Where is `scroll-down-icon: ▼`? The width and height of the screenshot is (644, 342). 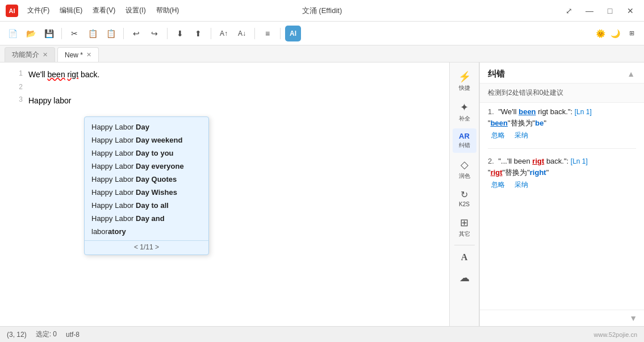 scroll-down-icon: ▼ is located at coordinates (633, 318).